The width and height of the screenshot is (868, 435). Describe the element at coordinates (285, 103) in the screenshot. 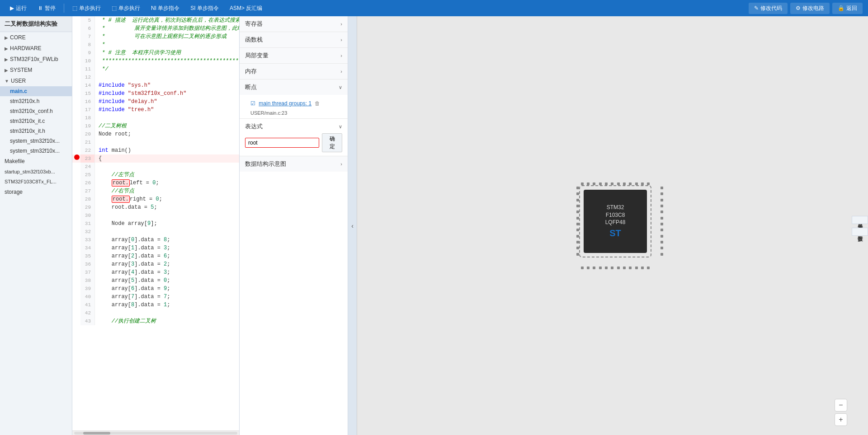

I see `thread-link: main thread groups: 1` at that location.